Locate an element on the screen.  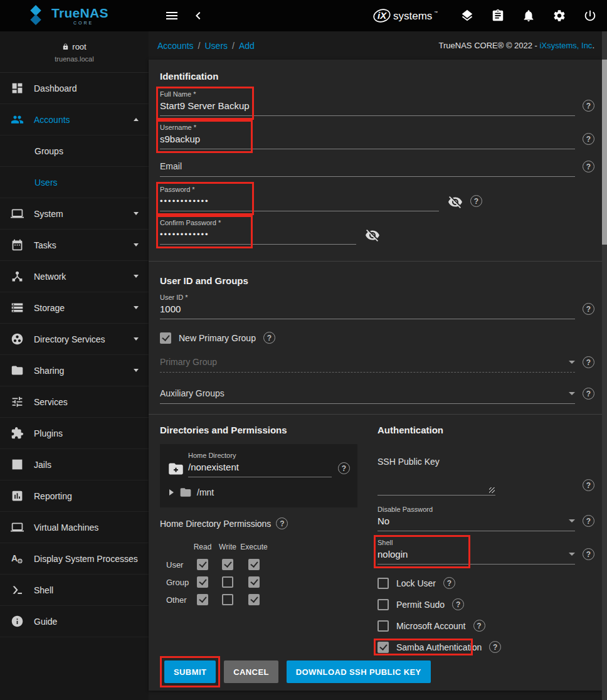
other-read-checkbox is located at coordinates (203, 600).